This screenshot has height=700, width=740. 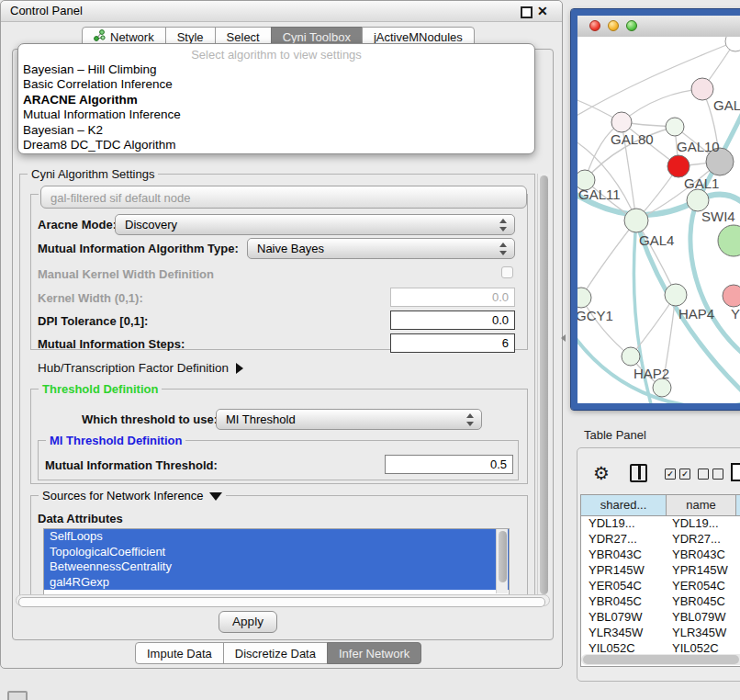 What do you see at coordinates (595, 26) in the screenshot?
I see `close-traffic-light` at bounding box center [595, 26].